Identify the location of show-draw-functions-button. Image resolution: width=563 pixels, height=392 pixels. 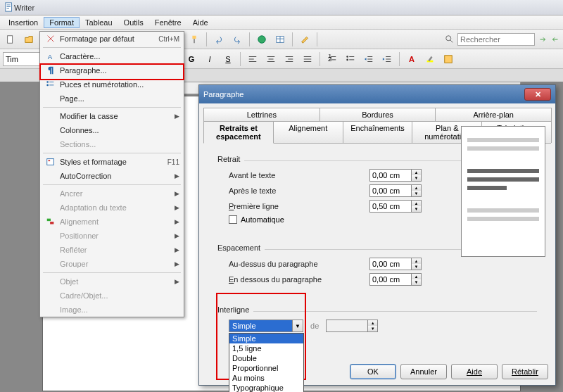
(305, 39).